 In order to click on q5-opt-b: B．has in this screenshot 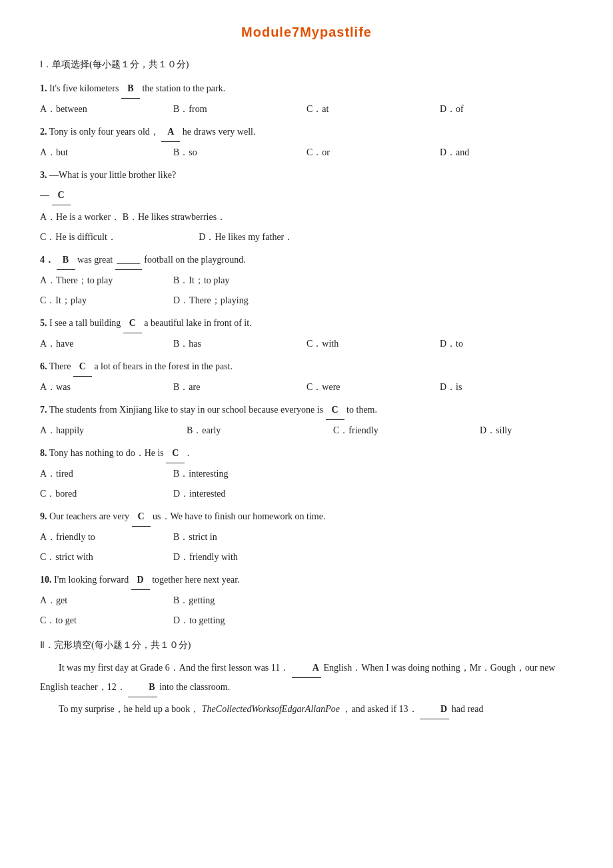, I will do `click(240, 344)`.